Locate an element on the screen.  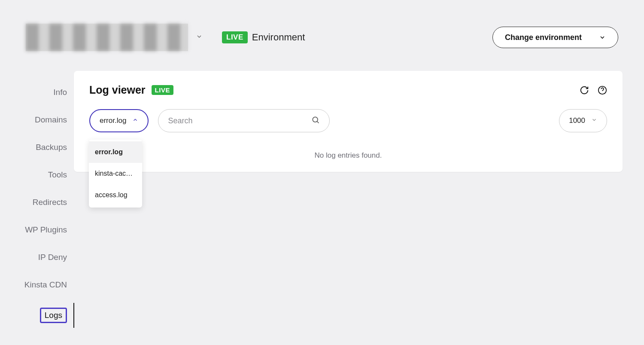
sidebar-item-wp-plugins: WP Plugins is located at coordinates (46, 230).